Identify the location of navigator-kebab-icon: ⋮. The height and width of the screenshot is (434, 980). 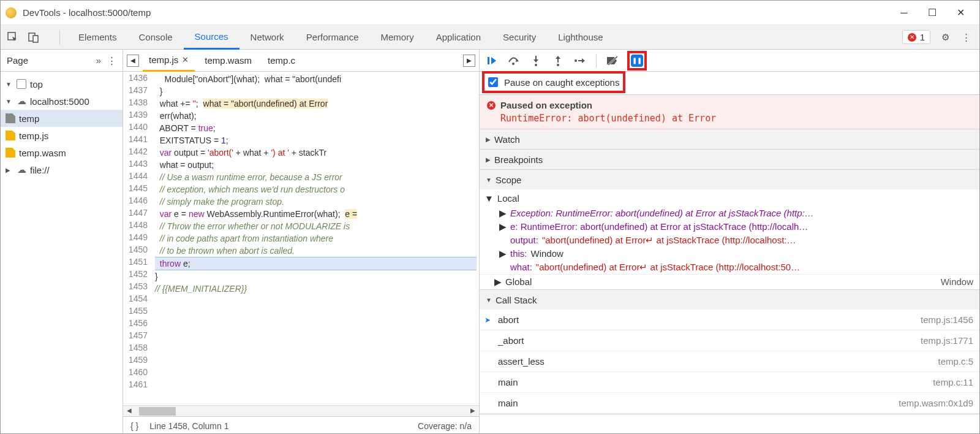
(111, 61).